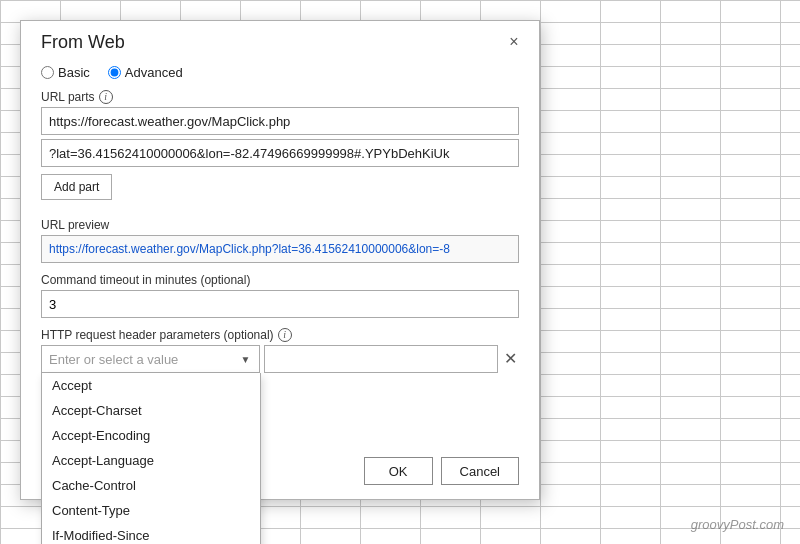  Describe the element at coordinates (150, 359) in the screenshot. I see `dropdown-wrapper: ▼ Accept Accept-Charset Accept-Encoding …` at that location.